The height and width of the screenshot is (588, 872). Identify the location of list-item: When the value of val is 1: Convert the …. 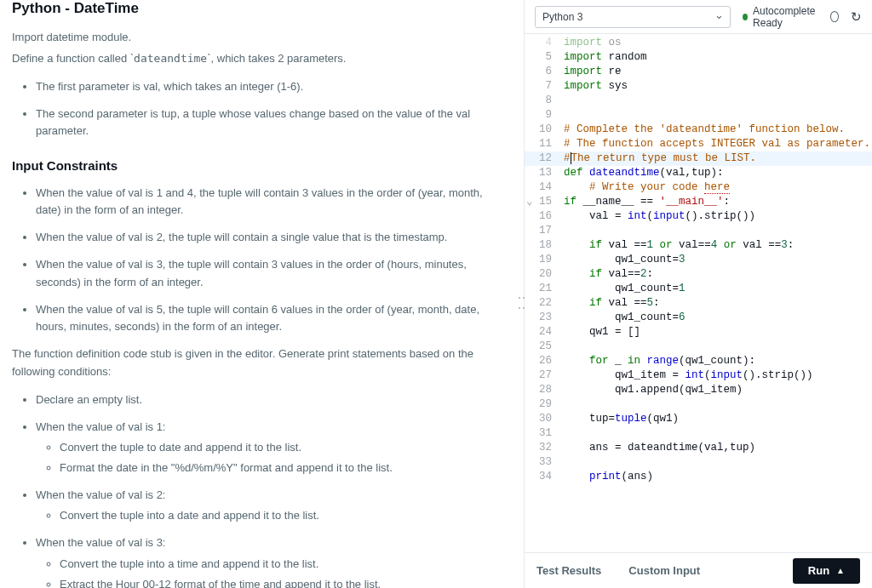
(272, 448).